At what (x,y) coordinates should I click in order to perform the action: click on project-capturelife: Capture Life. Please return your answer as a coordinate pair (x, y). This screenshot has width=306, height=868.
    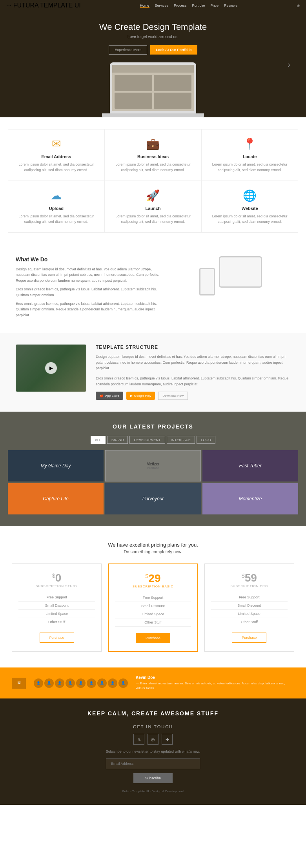
    Looking at the image, I should click on (56, 499).